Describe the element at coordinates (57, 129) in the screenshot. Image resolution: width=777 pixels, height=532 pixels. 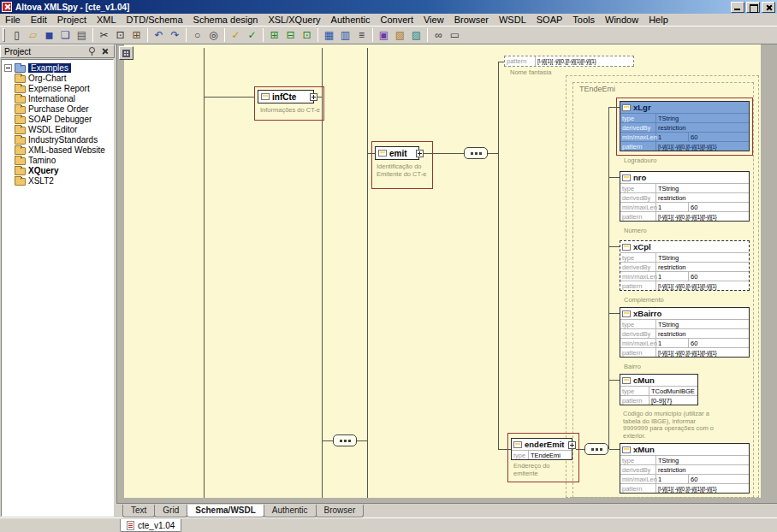
I see `project-item-wsdl-editor: WSDL Editor` at that location.